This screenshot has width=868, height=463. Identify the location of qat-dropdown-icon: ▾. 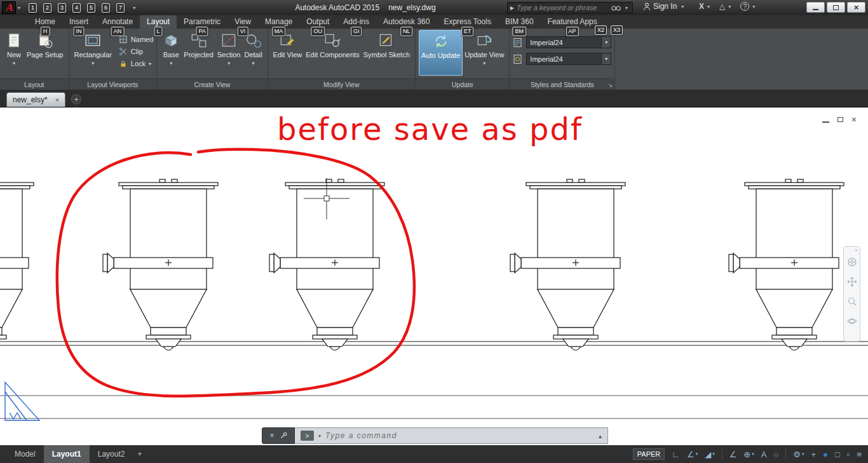
(134, 8).